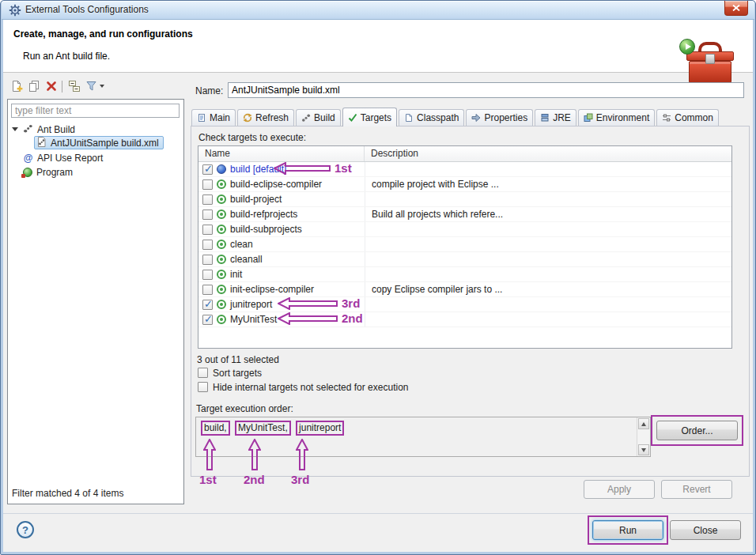  What do you see at coordinates (15, 130) in the screenshot?
I see `expander-icon` at bounding box center [15, 130].